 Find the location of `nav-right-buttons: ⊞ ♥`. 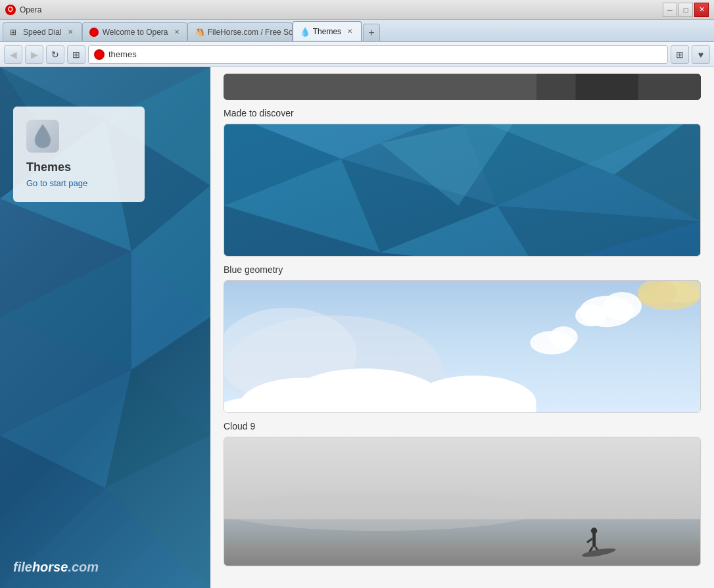

nav-right-buttons: ⊞ ♥ is located at coordinates (690, 55).